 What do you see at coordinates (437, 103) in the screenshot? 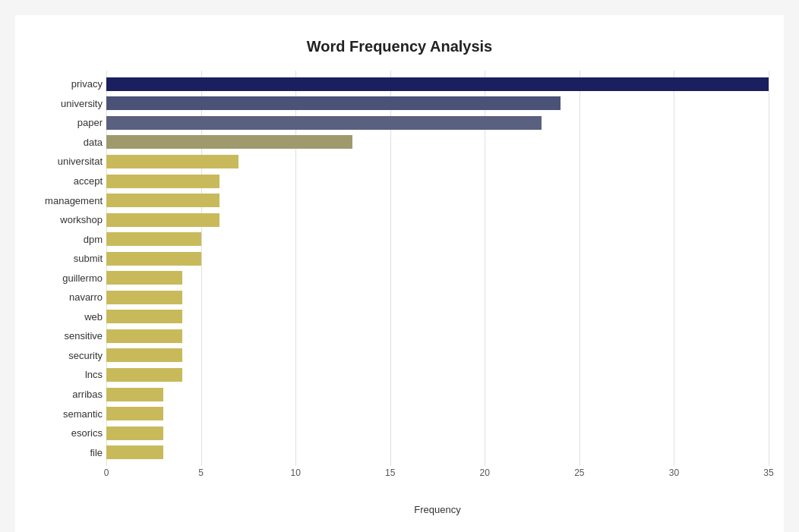
I see `bar-row: university` at bounding box center [437, 103].